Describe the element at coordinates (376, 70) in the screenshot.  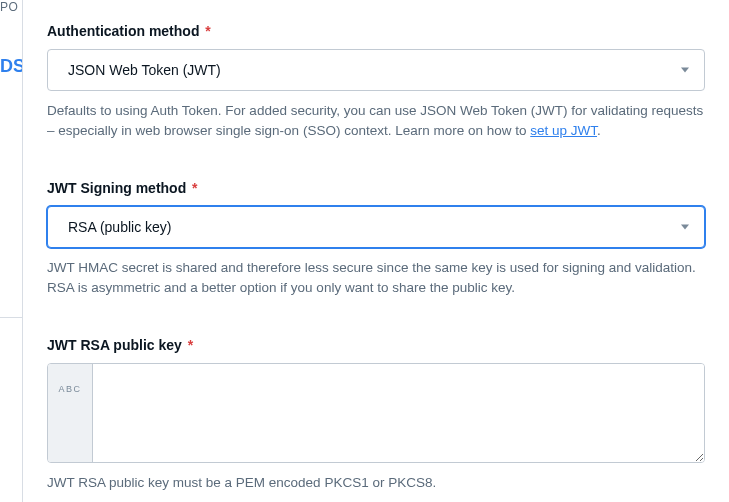
I see `auth-method-select-wrap: JSON Web Token (JWT)` at that location.